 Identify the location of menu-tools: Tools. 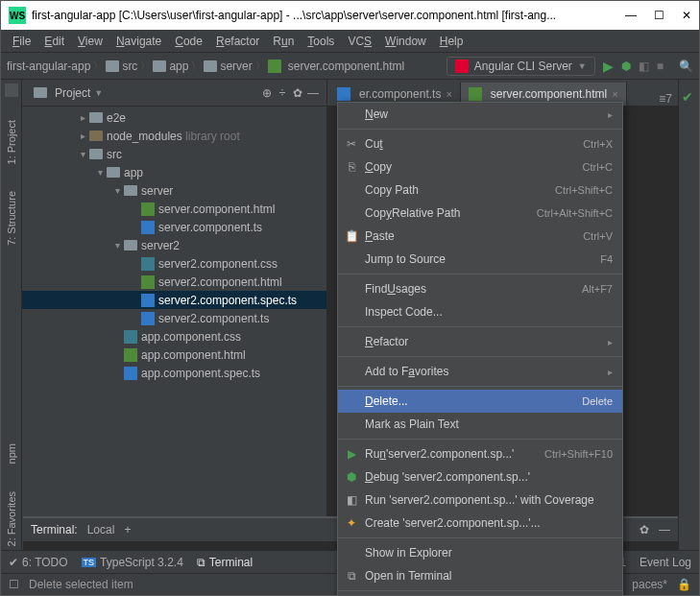
(321, 41).